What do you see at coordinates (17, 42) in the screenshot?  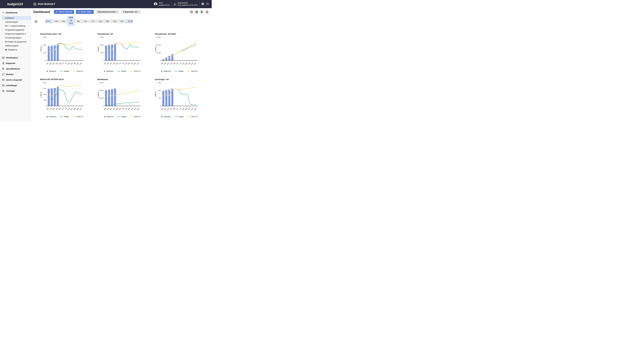 I see `sidebar-item-eksempler-på-diagrammer: Eksempler på diagrammer` at bounding box center [17, 42].